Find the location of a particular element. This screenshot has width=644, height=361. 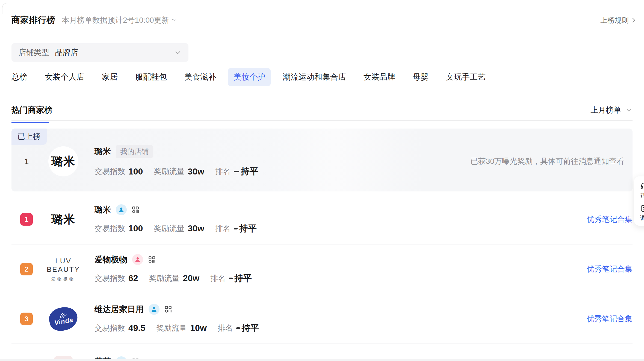

shop-type-value: 品牌店 is located at coordinates (67, 53).